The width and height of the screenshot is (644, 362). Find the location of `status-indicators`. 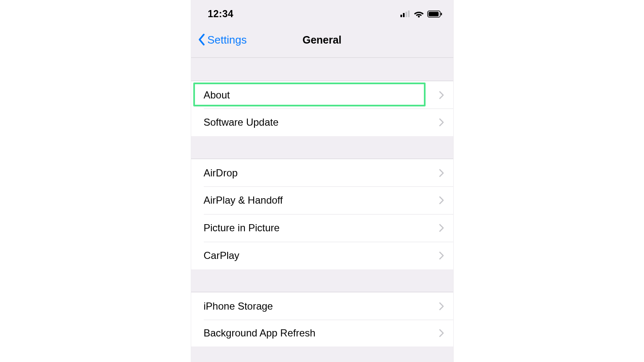

status-indicators is located at coordinates (421, 14).